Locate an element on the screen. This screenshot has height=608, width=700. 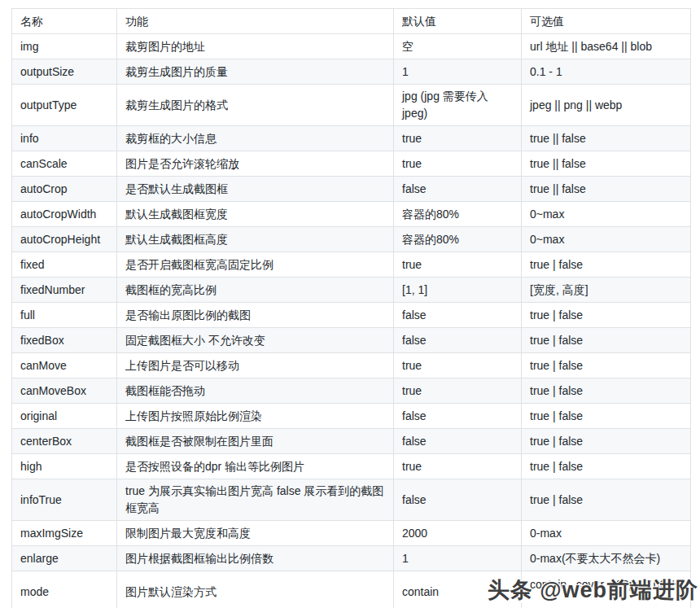
table-cell: 裁剪生成图片的格式 is located at coordinates (256, 106).